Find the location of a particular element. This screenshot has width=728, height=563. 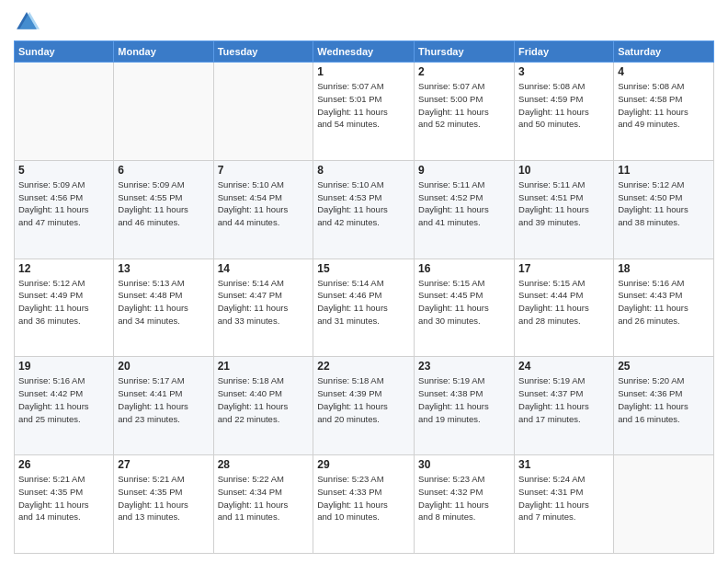

calendar-cell: 22Sunrise: 5:18 AMSunset: 4:39 PMDayligh… is located at coordinates (364, 407).